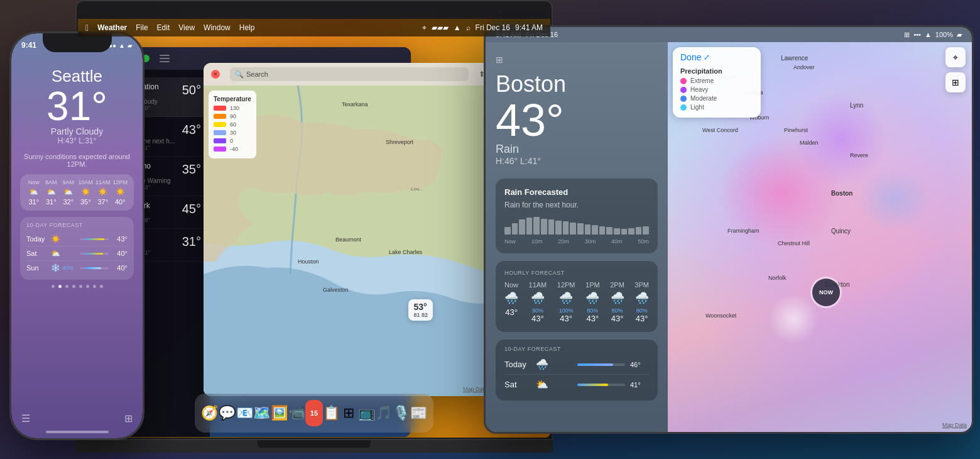 Image resolution: width=980 pixels, height=459 pixels. What do you see at coordinates (955, 425) in the screenshot?
I see `map-data-link: Map Data` at bounding box center [955, 425].